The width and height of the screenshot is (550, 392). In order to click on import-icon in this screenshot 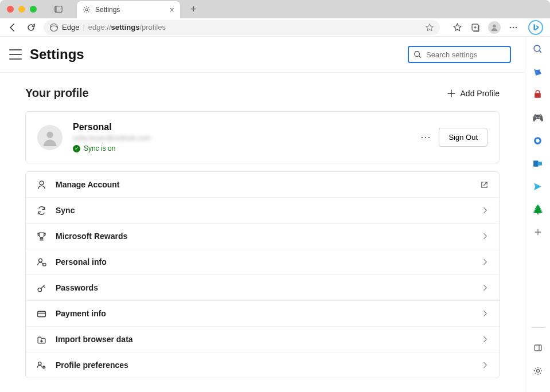, I will do `click(41, 339)`.